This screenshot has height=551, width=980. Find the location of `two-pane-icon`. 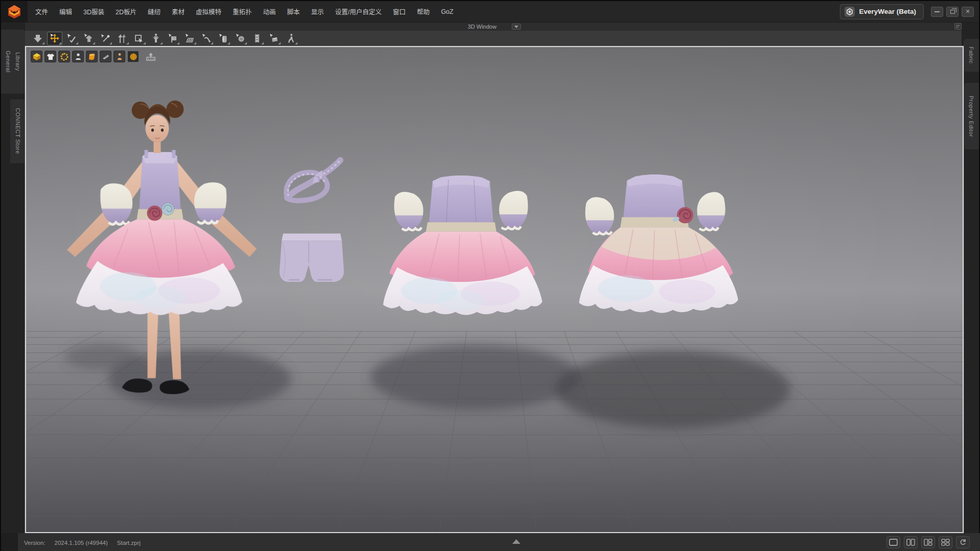

two-pane-icon is located at coordinates (911, 542).